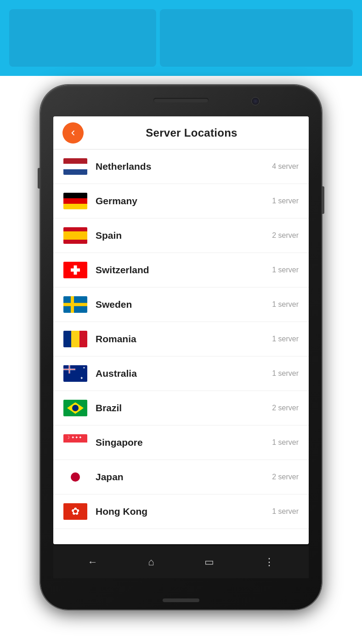  I want to click on phone-bottom-bar, so click(181, 600).